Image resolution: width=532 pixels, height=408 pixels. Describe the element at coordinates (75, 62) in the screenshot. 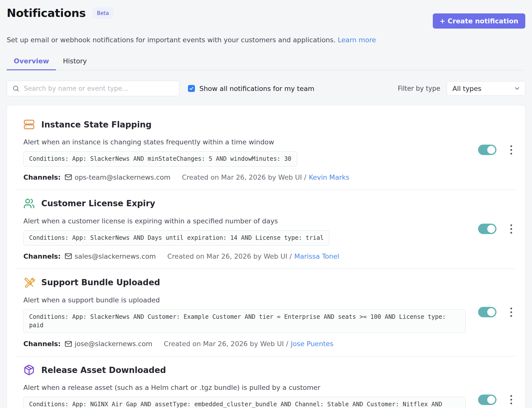

I see `tab-history: History` at that location.